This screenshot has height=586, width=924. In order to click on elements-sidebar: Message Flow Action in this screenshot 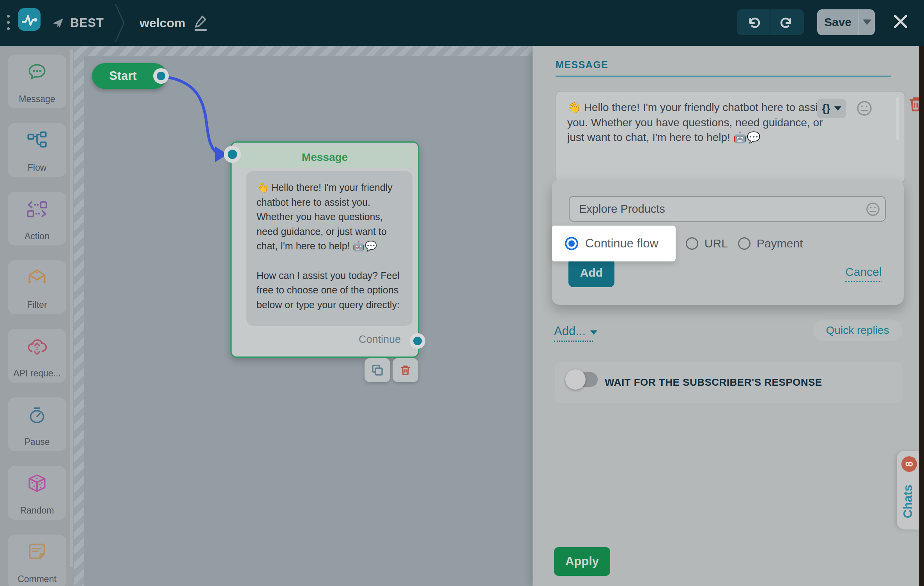, I will do `click(37, 316)`.